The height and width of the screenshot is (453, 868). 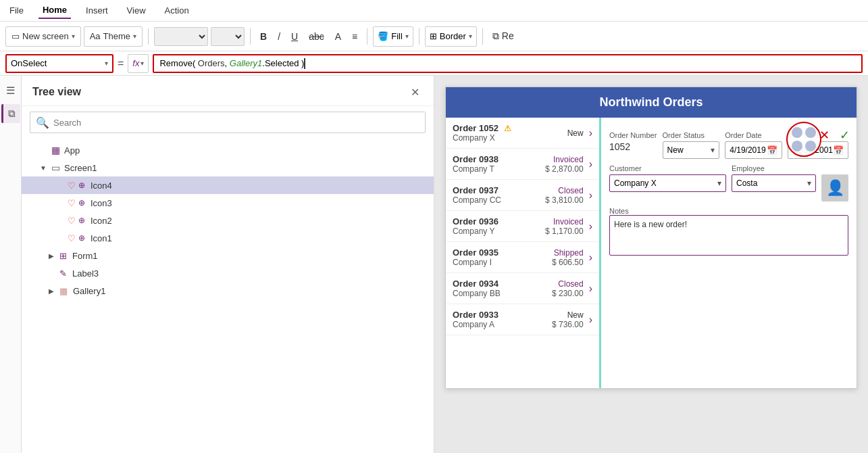 What do you see at coordinates (228, 185) in the screenshot?
I see `tree-item-icon4: ▶ ♡ ⊕ Icon4` at bounding box center [228, 185].